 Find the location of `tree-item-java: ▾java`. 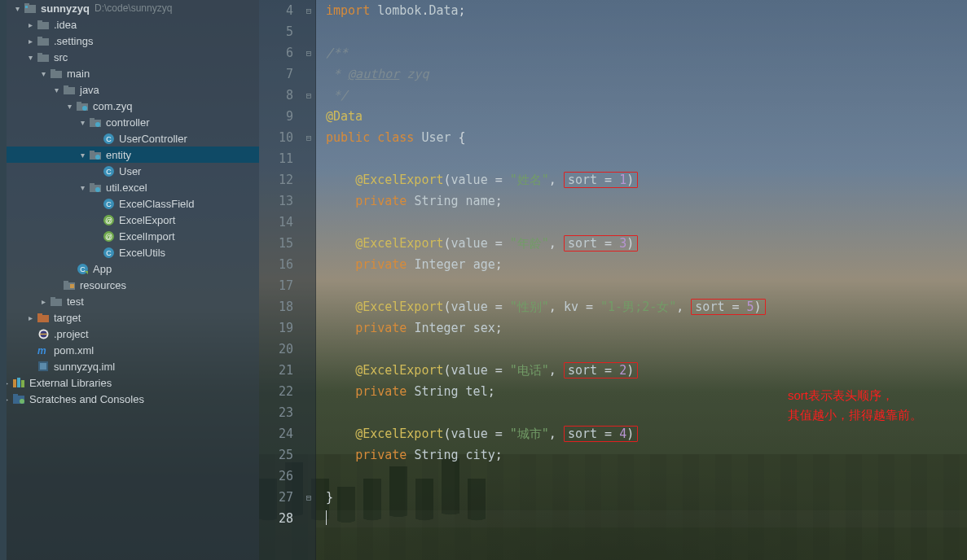

tree-item-java: ▾java is located at coordinates (130, 90).